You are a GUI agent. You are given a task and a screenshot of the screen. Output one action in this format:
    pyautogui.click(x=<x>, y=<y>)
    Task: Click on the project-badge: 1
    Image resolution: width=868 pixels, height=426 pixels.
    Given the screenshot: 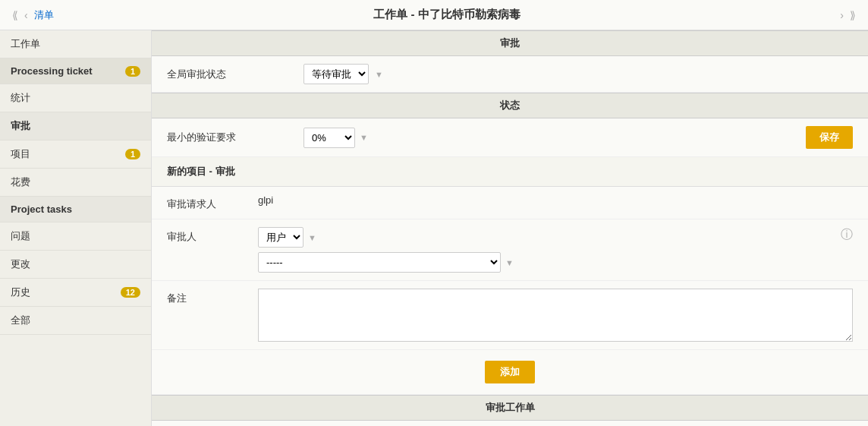 What is the action you would take?
    pyautogui.click(x=133, y=154)
    